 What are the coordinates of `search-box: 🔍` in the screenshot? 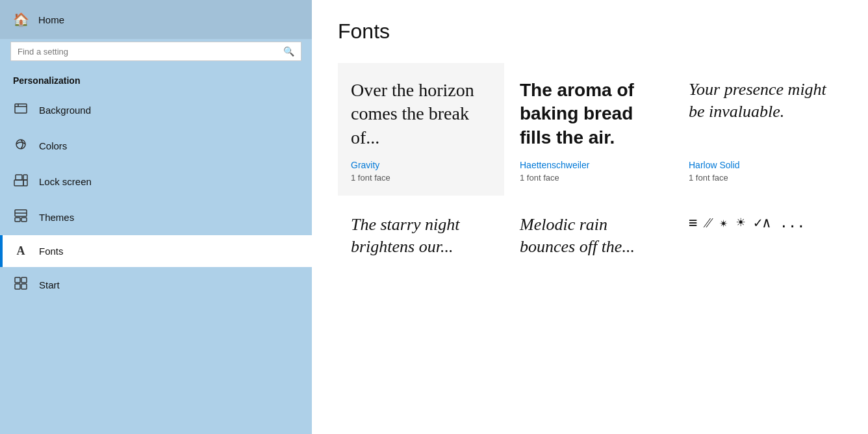 It's located at (156, 51).